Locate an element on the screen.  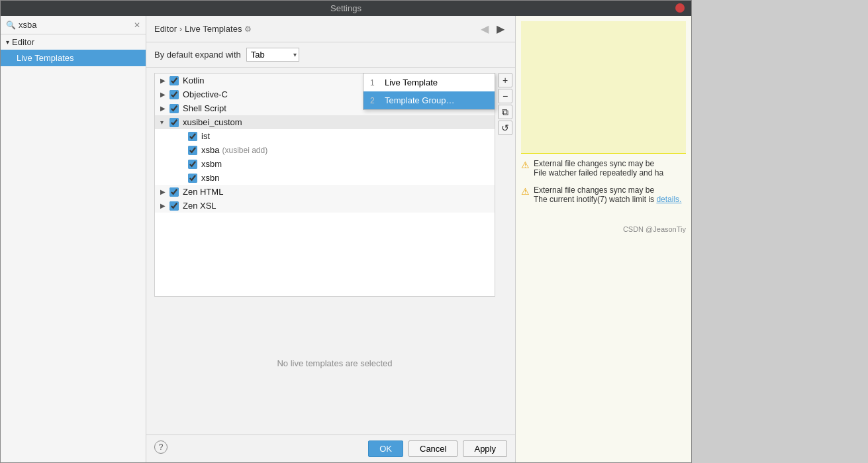
breadcrumb-settings-icon: ⚙ is located at coordinates (248, 29).